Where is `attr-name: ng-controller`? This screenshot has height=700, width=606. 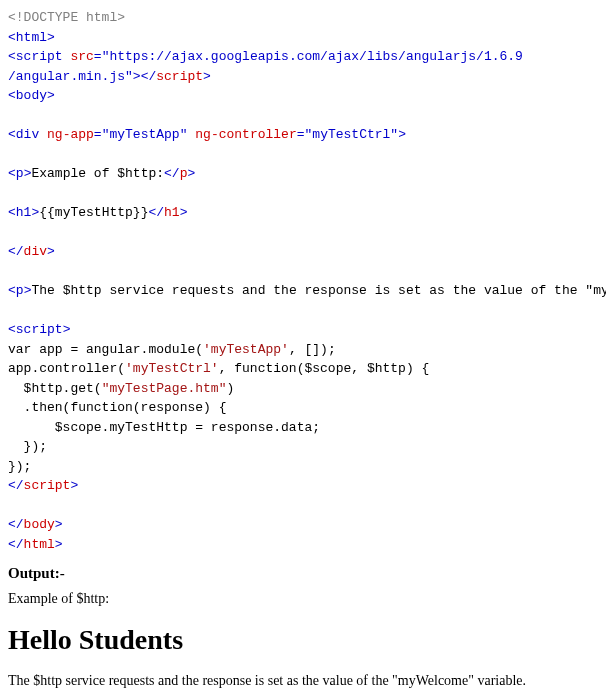 attr-name: ng-controller is located at coordinates (246, 134).